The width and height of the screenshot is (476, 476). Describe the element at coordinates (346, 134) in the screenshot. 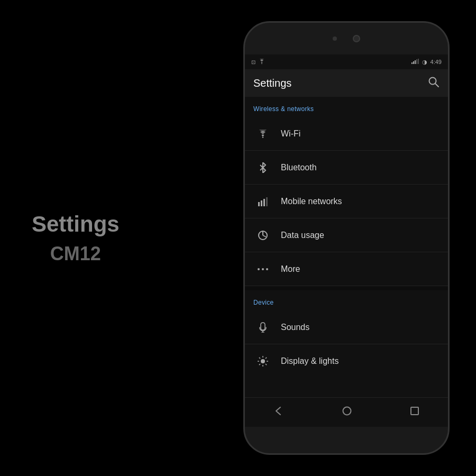

I see `wifi-item: Wi-Fi` at that location.